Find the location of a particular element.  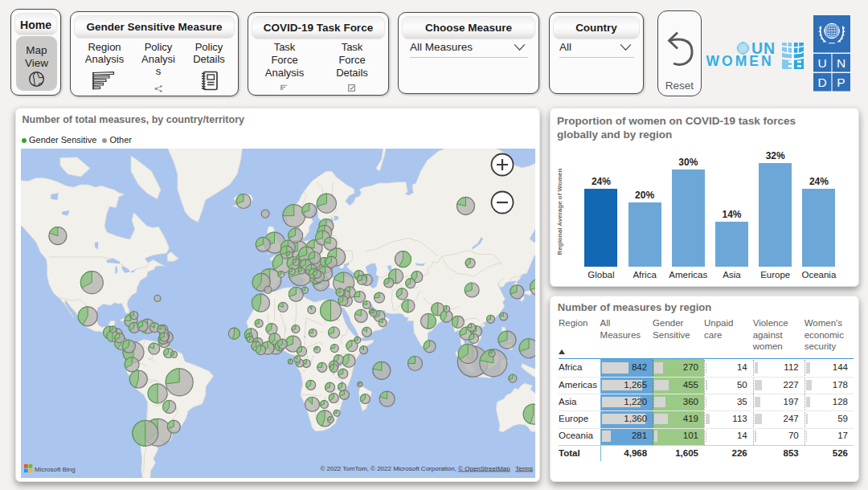

svg-text: N is located at coordinates (841, 63).